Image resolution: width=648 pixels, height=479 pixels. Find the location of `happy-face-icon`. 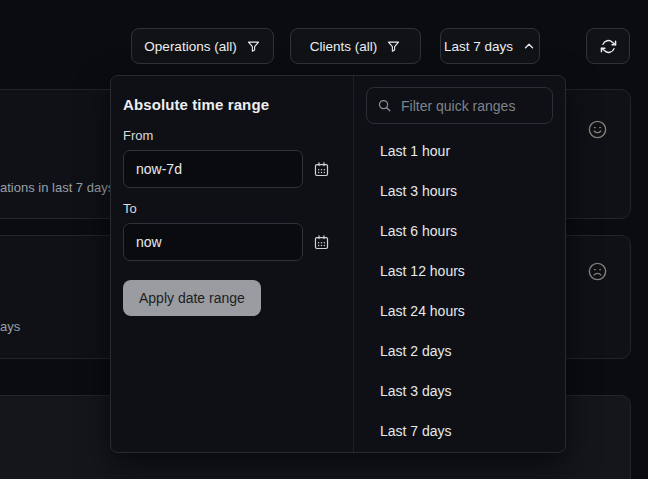

happy-face-icon is located at coordinates (598, 130).